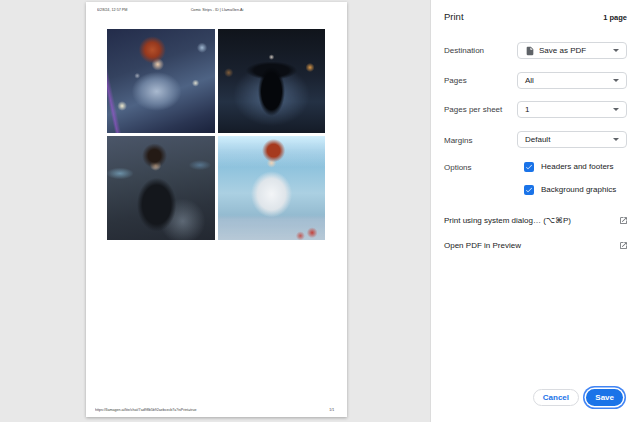 This screenshot has width=640, height=422. Describe the element at coordinates (161, 188) in the screenshot. I see `preview-image-bottom-left` at that location.